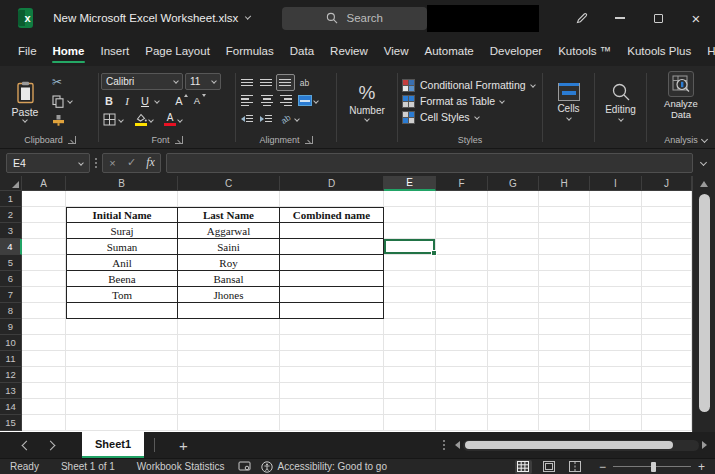 The height and width of the screenshot is (474, 715). Describe the element at coordinates (50, 446) in the screenshot. I see `sheet-nav-right-button` at that location.